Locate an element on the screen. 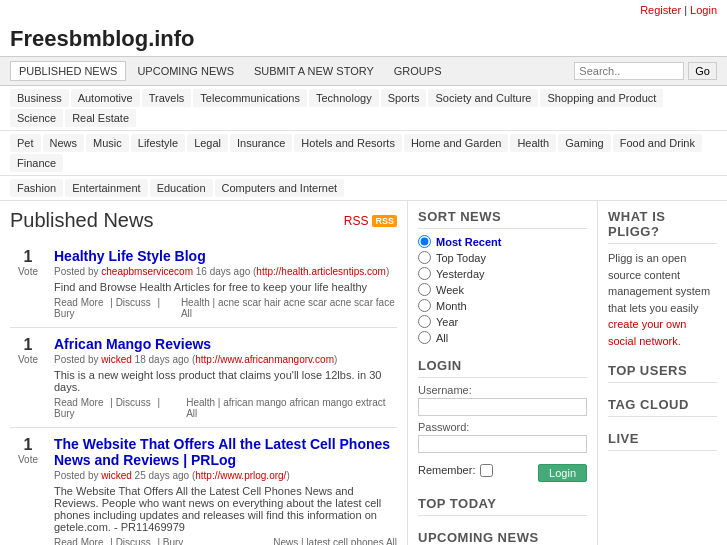 The image size is (727, 545). cat-pet: Pet is located at coordinates (26, 143).